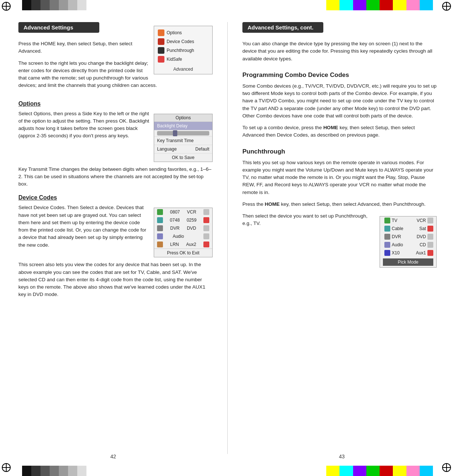 Image resolution: width=455 pixels, height=476 pixels. What do you see at coordinates (183, 233) in the screenshot?
I see `device-codes-screen: 0807 VCR 0748 0259 DVR DVD Audio` at bounding box center [183, 233].